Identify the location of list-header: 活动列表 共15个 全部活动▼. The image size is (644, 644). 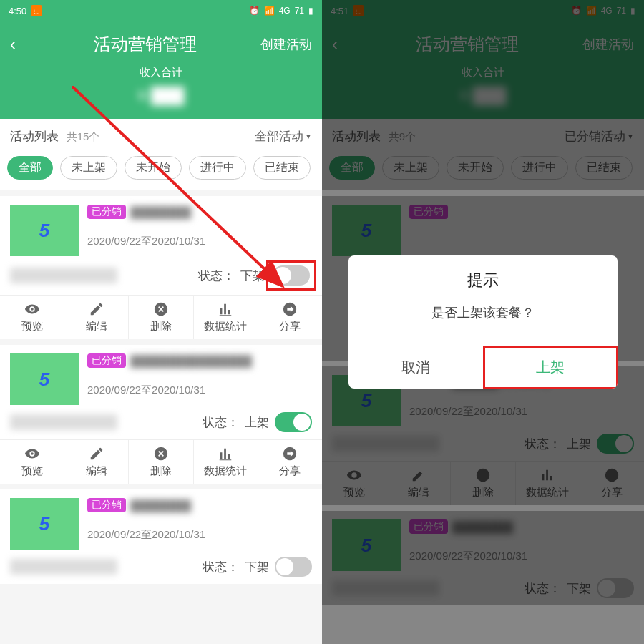
(161, 136).